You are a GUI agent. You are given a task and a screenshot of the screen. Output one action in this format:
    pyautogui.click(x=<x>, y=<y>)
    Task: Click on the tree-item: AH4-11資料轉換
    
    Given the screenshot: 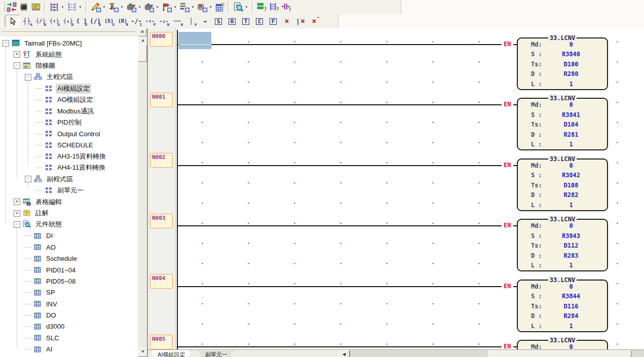 What is the action you would take?
    pyautogui.click(x=69, y=168)
    